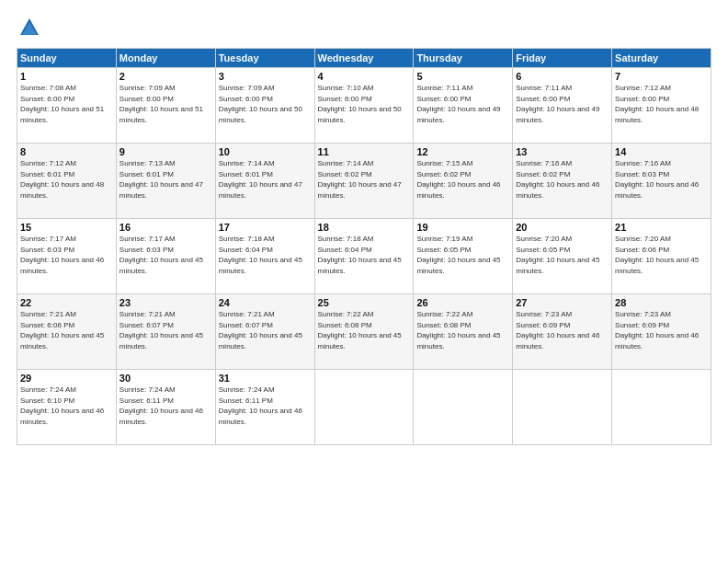 Image resolution: width=728 pixels, height=563 pixels. I want to click on day-info: Sunrise: 7:20 AM Sunset: 6:06 PM Dayligh…, so click(662, 255).